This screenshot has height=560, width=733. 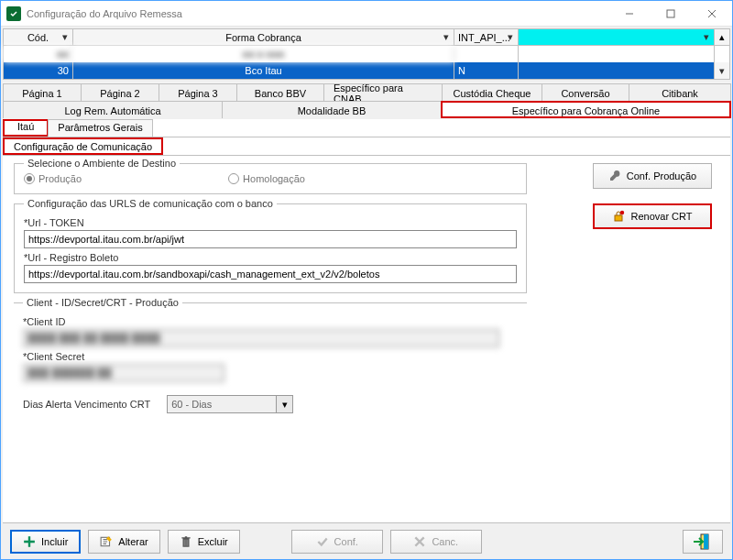 What do you see at coordinates (629, 14) in the screenshot?
I see `minimize-button` at bounding box center [629, 14].